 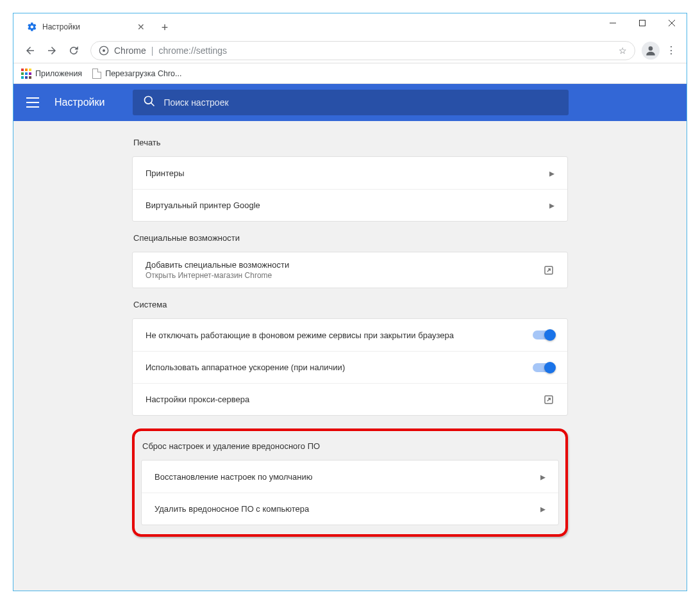 What do you see at coordinates (59, 74) in the screenshot?
I see `bookmark-label: Приложения` at bounding box center [59, 74].